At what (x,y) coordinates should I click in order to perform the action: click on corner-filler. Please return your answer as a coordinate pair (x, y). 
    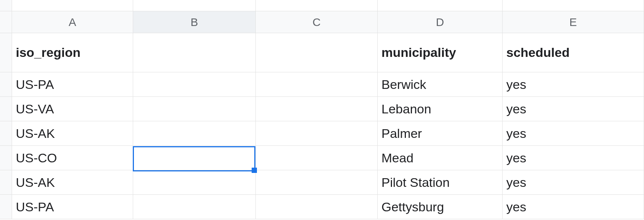
    Looking at the image, I should click on (6, 6).